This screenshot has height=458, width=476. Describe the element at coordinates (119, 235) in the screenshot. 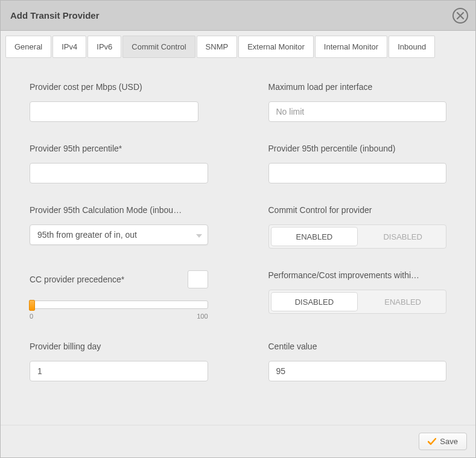

I see `calc-mode-select: 95th from greater of in, out` at that location.